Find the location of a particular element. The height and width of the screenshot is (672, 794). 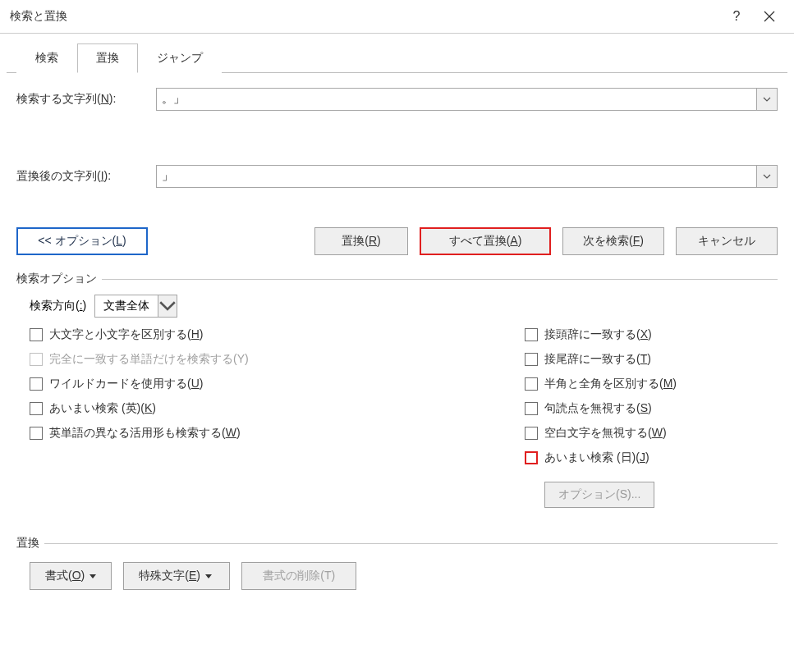

match-width-checkbox: 半角と全角を区別する(M) is located at coordinates (648, 384).